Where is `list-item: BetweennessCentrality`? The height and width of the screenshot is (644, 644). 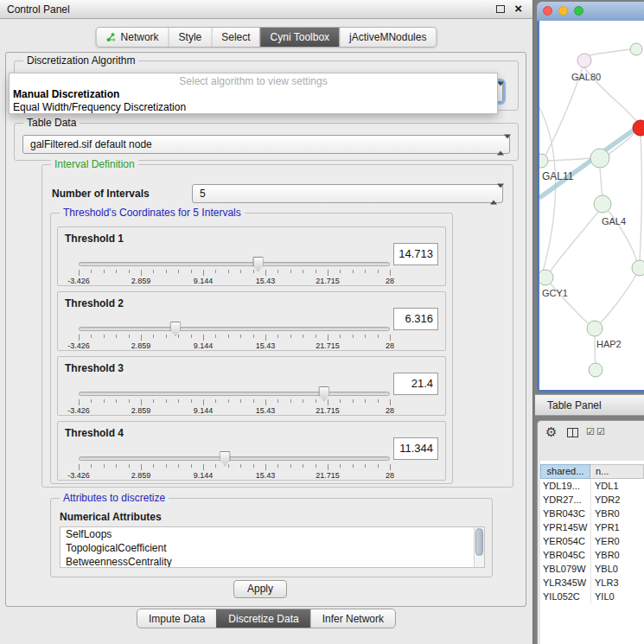
list-item: BetweennessCentrality is located at coordinates (272, 562).